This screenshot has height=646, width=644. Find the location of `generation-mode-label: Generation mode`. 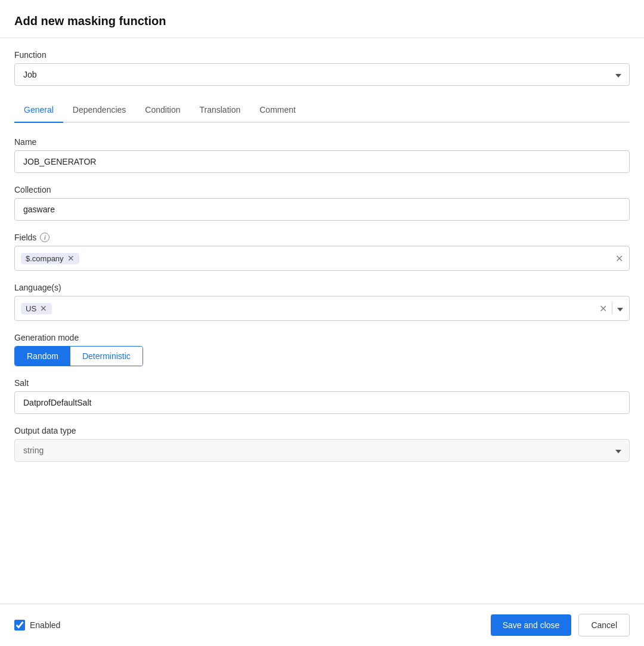

generation-mode-label: Generation mode is located at coordinates (322, 338).